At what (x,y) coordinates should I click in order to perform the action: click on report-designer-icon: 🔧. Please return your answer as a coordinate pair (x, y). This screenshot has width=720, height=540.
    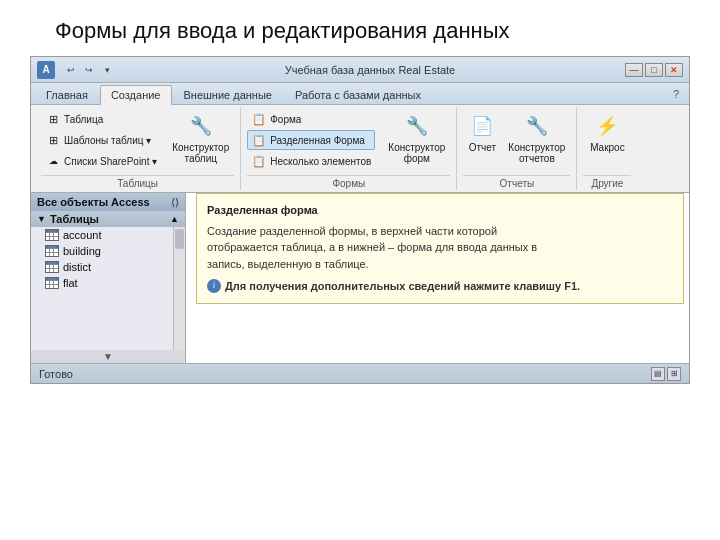
    Looking at the image, I should click on (537, 126).